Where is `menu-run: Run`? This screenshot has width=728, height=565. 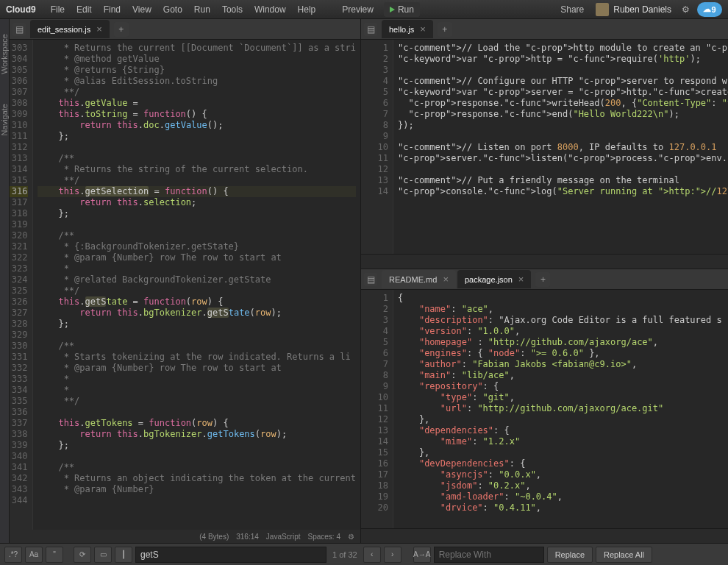 menu-run: Run is located at coordinates (202, 10).